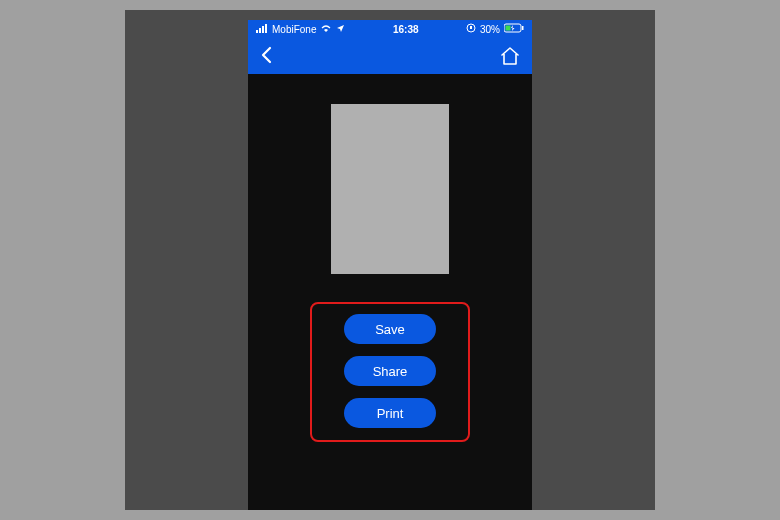 This screenshot has height=520, width=780. What do you see at coordinates (390, 330) in the screenshot?
I see `save-button-label: Save` at bounding box center [390, 330].